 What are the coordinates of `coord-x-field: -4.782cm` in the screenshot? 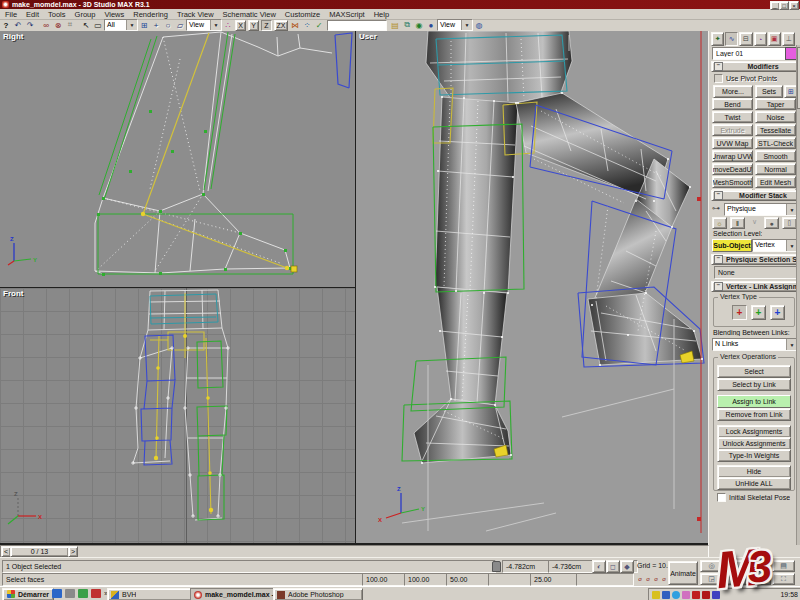 It's located at (528, 566).